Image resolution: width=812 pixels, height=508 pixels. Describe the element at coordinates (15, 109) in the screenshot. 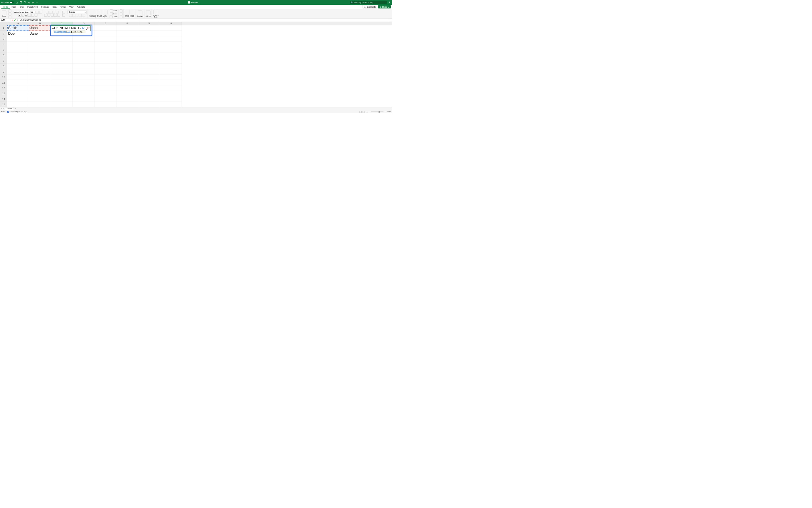

I see `add-sheet-icon: ＋` at that location.